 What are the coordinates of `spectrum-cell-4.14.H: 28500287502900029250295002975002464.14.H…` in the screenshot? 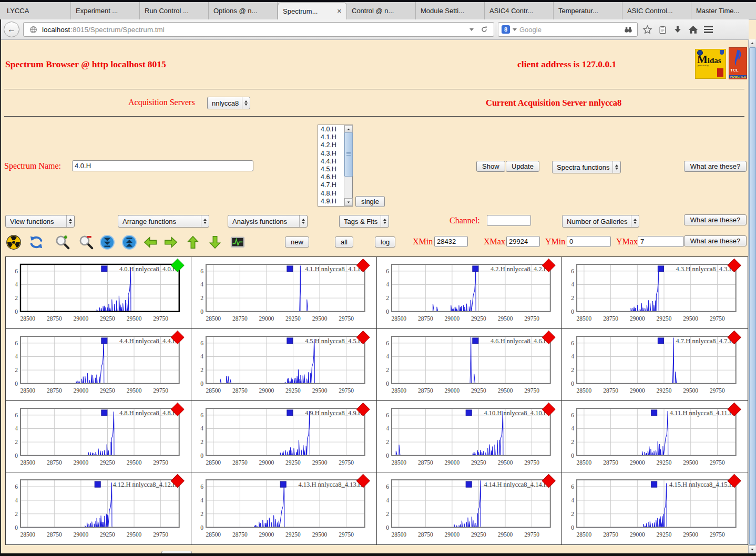 It's located at (470, 509).